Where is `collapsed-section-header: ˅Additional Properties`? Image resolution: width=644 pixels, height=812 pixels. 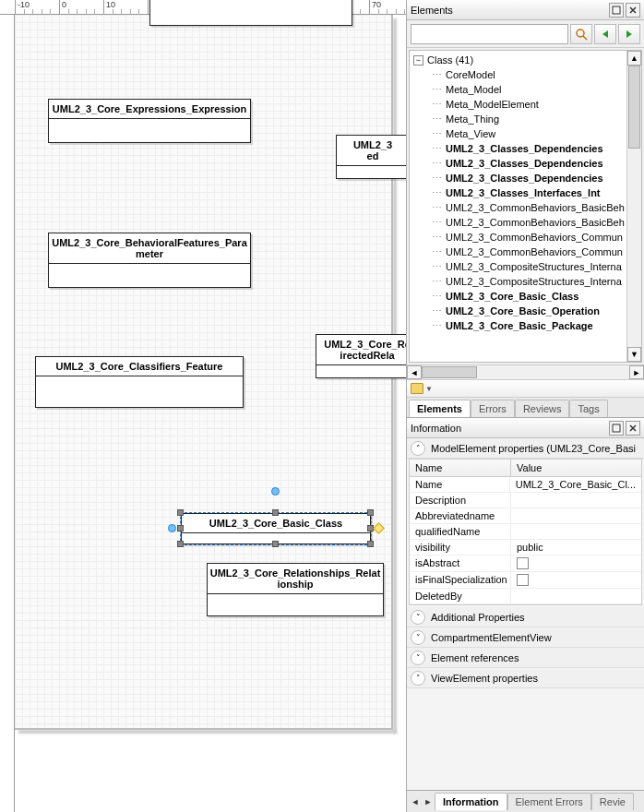 collapsed-section-header: ˅Additional Properties is located at coordinates (526, 617).